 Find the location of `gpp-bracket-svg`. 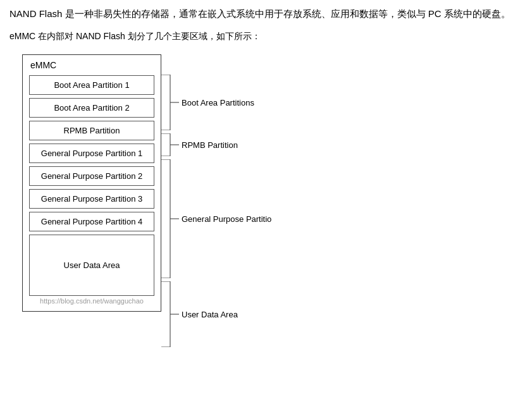

gpp-bracket-svg is located at coordinates (170, 219).